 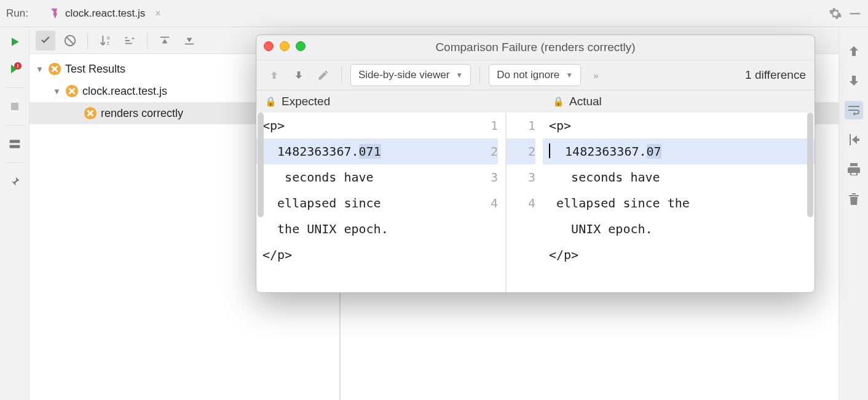 I want to click on diff-count: 1 difference, so click(x=776, y=75).